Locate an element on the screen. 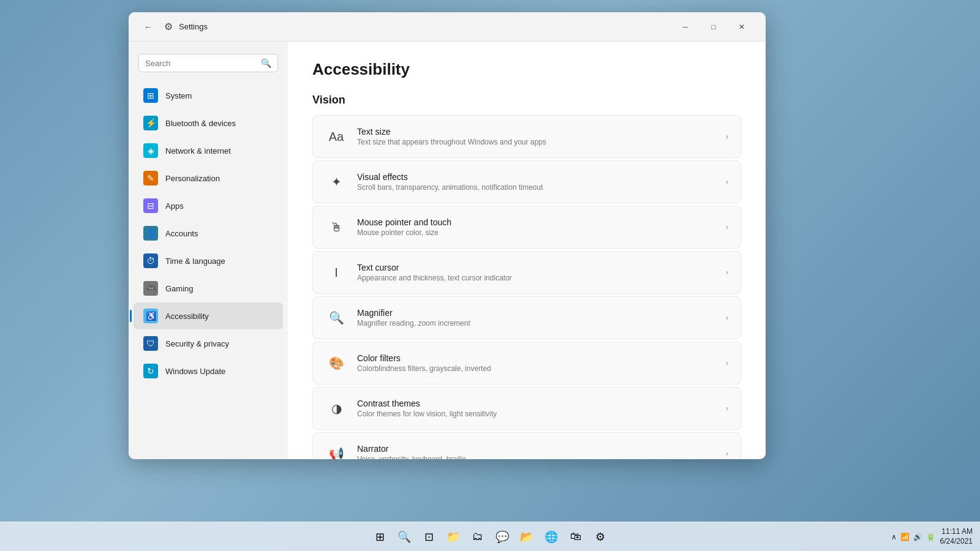 This screenshot has height=551, width=980. system-label: System is located at coordinates (179, 96).